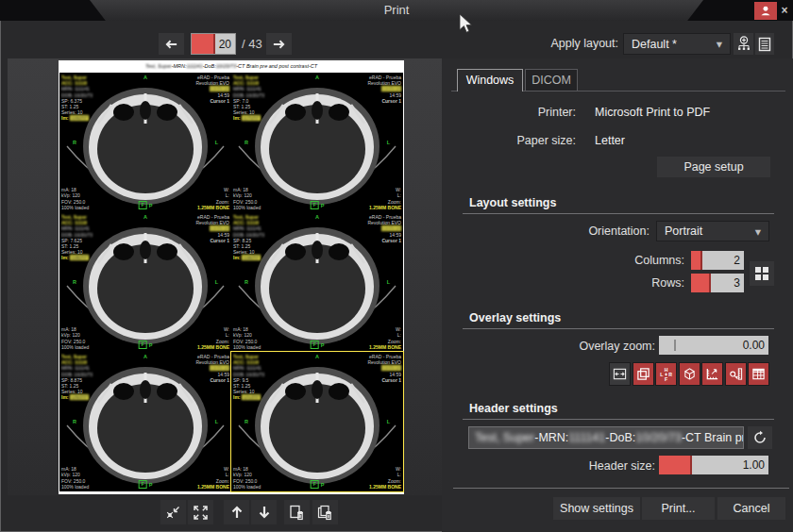  Describe the element at coordinates (753, 345) in the screenshot. I see `overlay-zoom-value: 0.00` at that location.